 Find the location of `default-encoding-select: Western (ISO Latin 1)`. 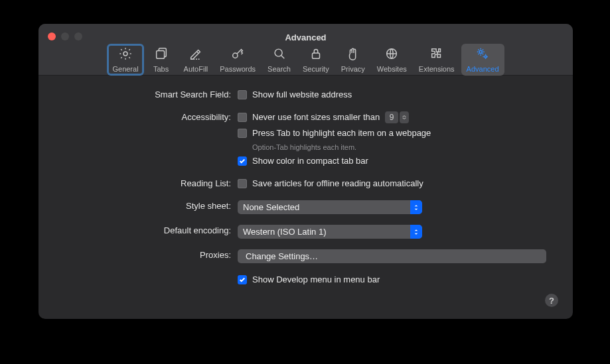

default-encoding-select: Western (ISO Latin 1) is located at coordinates (330, 232).